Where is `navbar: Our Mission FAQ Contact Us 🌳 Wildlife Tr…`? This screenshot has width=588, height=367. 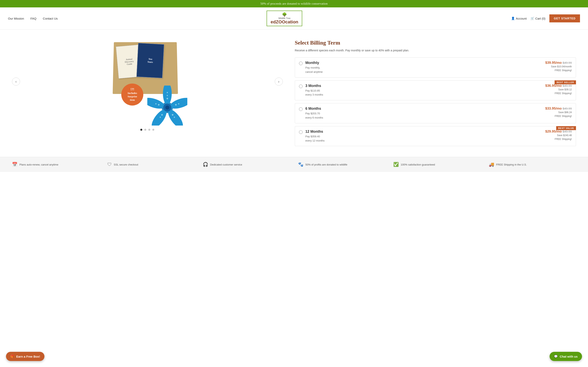 navbar: Our Mission FAQ Contact Us 🌳 Wildlife Tr… is located at coordinates (294, 18).